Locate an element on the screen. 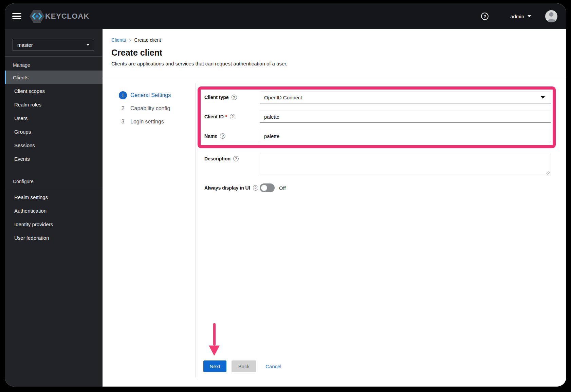 Image resolution: width=571 pixels, height=392 pixels. page-header: Clients › Create client Create client Cl… is located at coordinates (334, 54).